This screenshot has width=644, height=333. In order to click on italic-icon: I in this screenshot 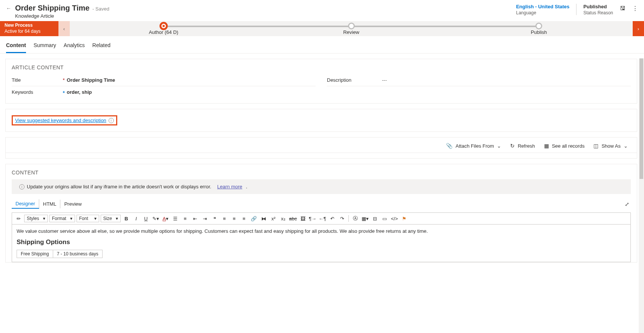, I will do `click(136, 218)`.